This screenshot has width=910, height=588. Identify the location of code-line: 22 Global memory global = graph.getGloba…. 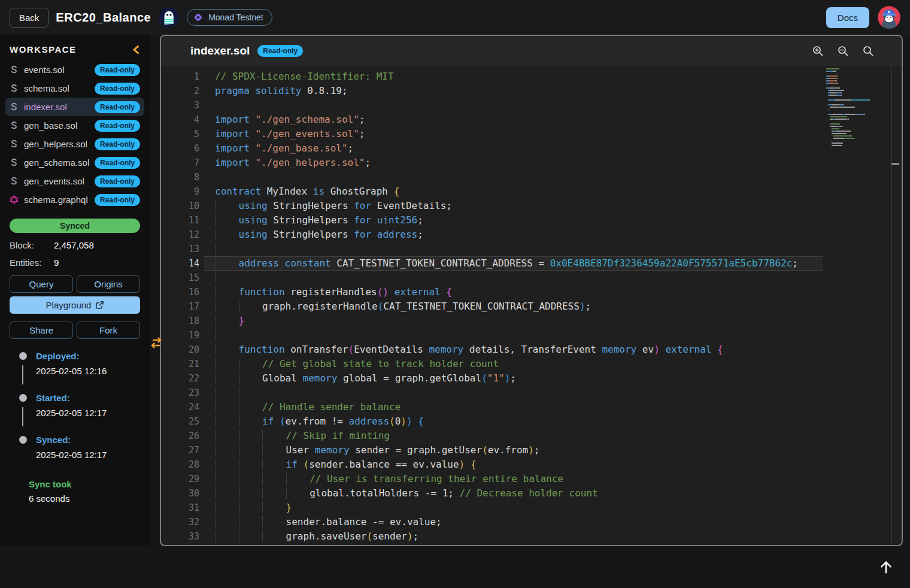
(492, 378).